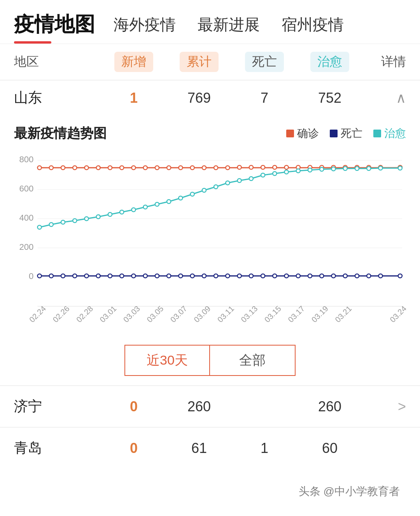  What do you see at coordinates (60, 133) in the screenshot?
I see `chart-title: 最新疫情趋势图` at bounding box center [60, 133].